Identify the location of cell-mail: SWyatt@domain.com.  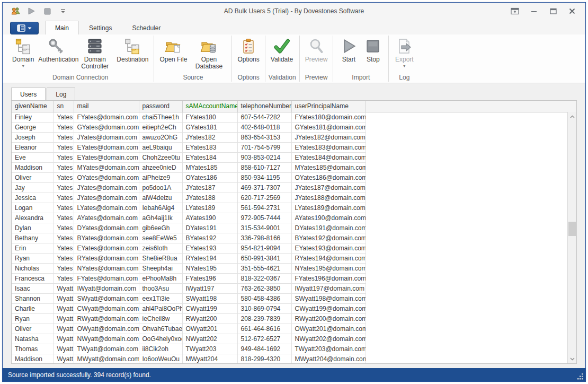
(106, 298).